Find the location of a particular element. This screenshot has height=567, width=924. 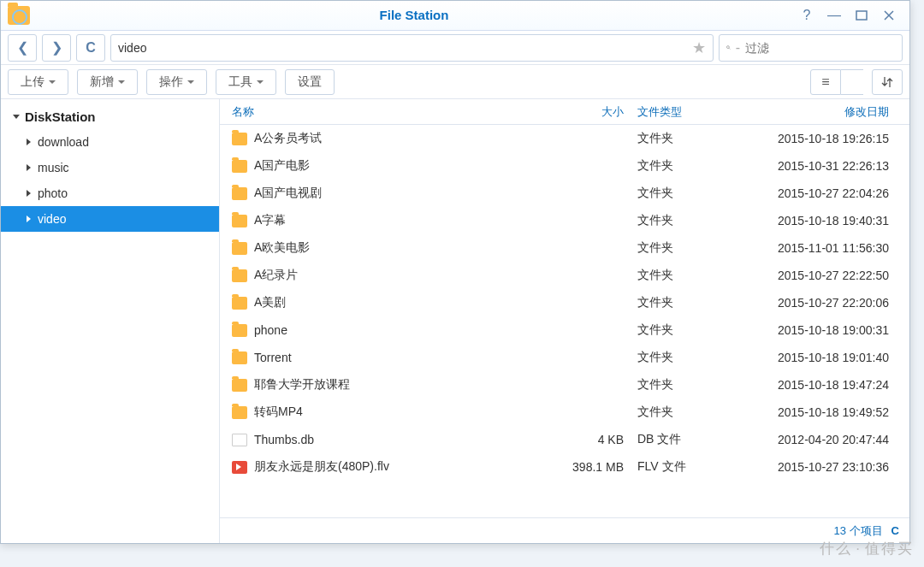

file-row: A纪录片文件夹2015-10-27 22:22:50 is located at coordinates (565, 275).